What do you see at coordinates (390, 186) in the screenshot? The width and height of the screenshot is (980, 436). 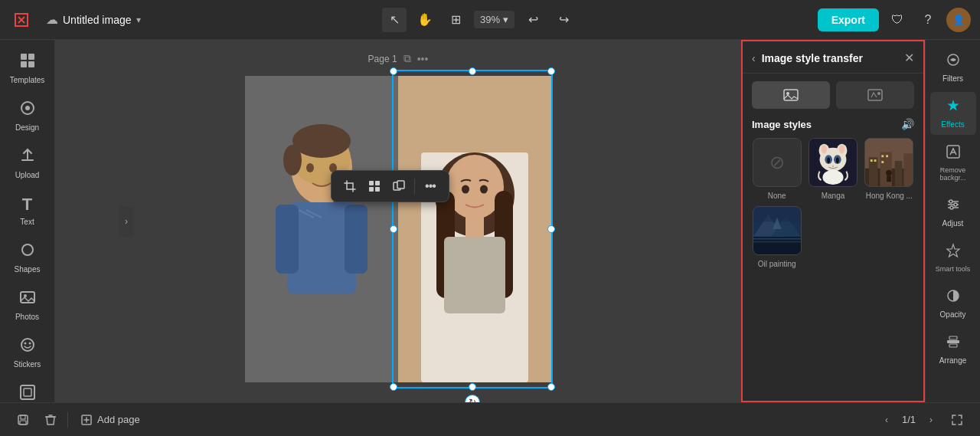 I see `floating-toolbar: •••` at bounding box center [390, 186].